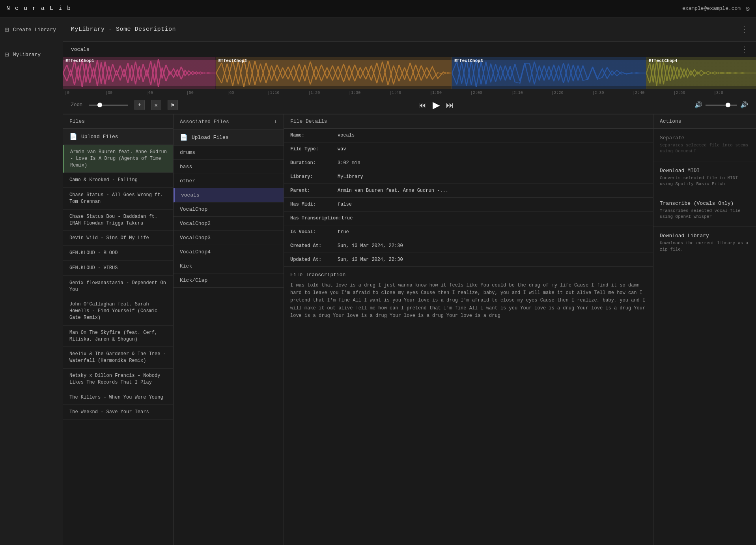 The image size is (756, 545). I want to click on action-separate: Separate Separates selected file into st…, so click(705, 145).